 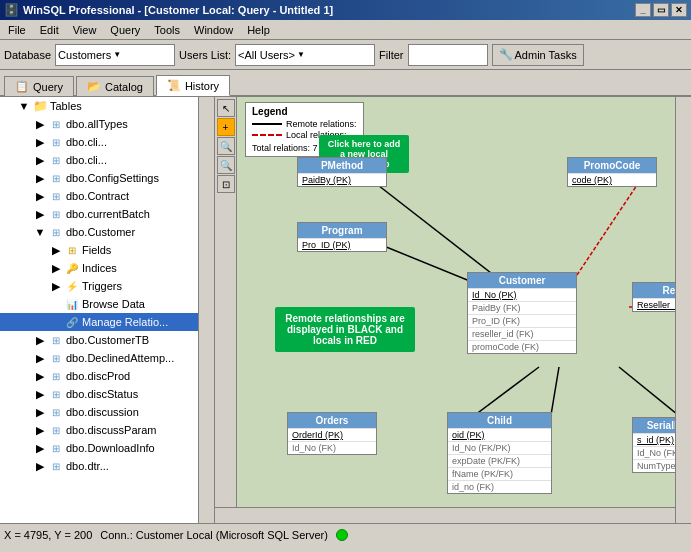 I want to click on menu-edit: Edit, so click(x=50, y=30).